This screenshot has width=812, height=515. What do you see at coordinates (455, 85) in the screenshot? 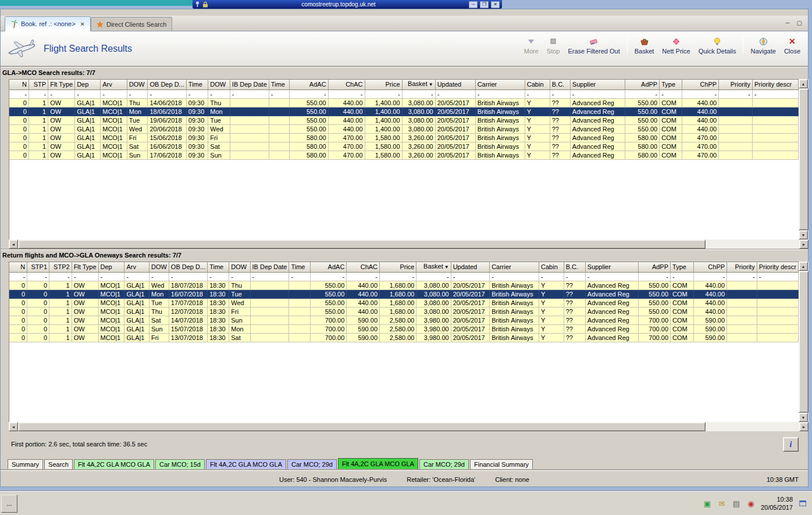
I see `column-header-updated: Updated` at bounding box center [455, 85].